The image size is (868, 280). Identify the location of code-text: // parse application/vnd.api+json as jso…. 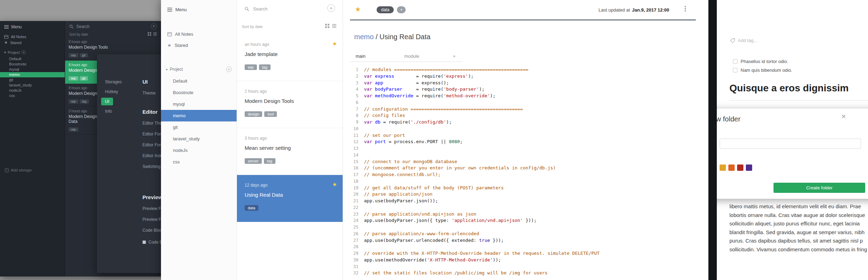
(420, 214).